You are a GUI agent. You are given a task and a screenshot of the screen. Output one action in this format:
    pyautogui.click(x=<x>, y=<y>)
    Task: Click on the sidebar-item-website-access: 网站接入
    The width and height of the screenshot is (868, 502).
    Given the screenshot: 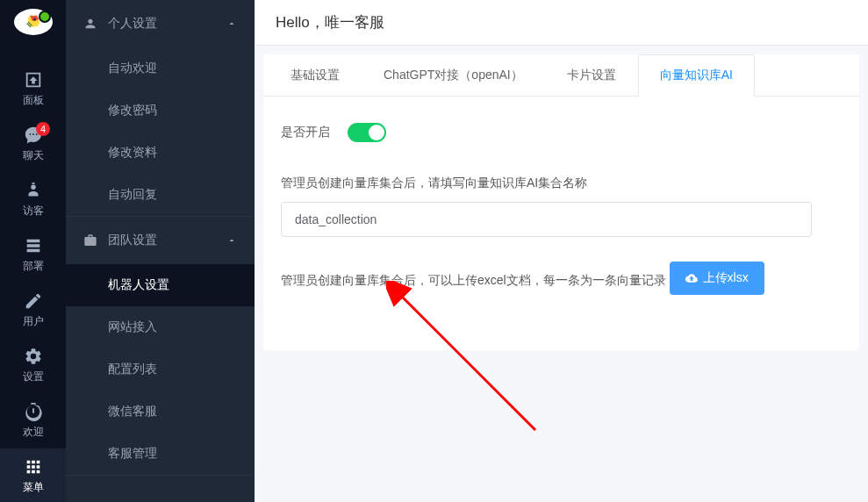 What is the action you would take?
    pyautogui.click(x=160, y=327)
    